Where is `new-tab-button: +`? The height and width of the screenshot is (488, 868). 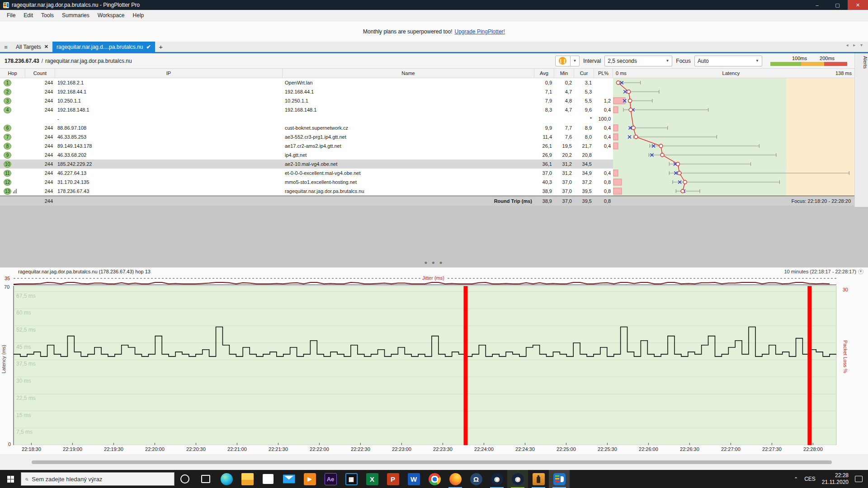
new-tab-button: + is located at coordinates (161, 47).